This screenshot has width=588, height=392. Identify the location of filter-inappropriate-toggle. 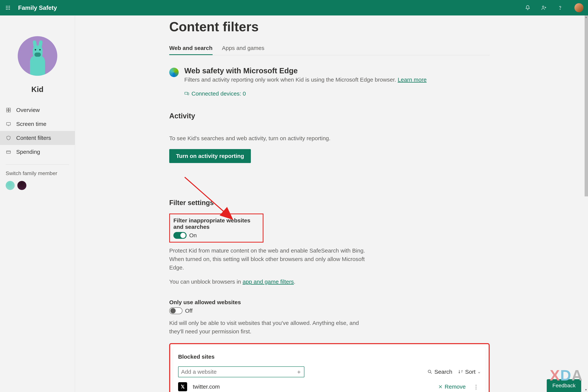
(180, 236).